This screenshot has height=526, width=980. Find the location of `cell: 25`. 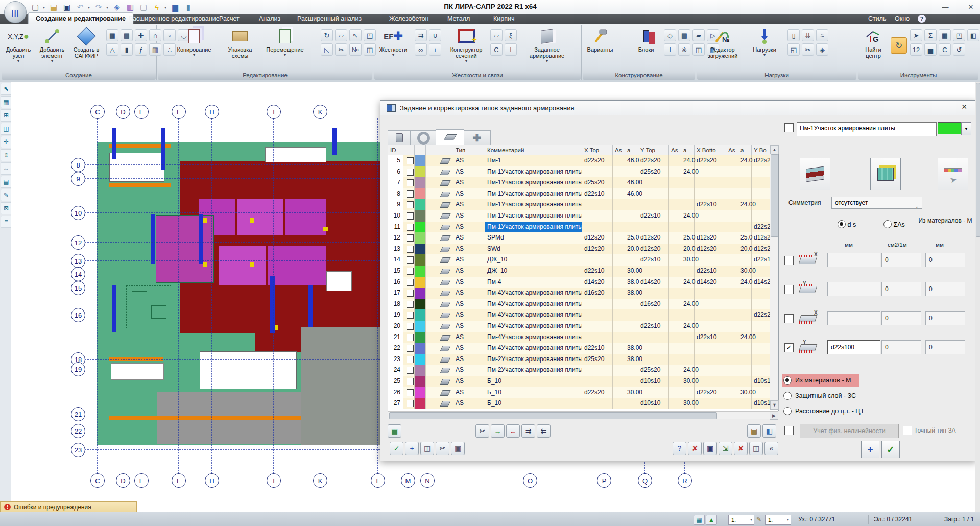

cell: 25 is located at coordinates (396, 381).